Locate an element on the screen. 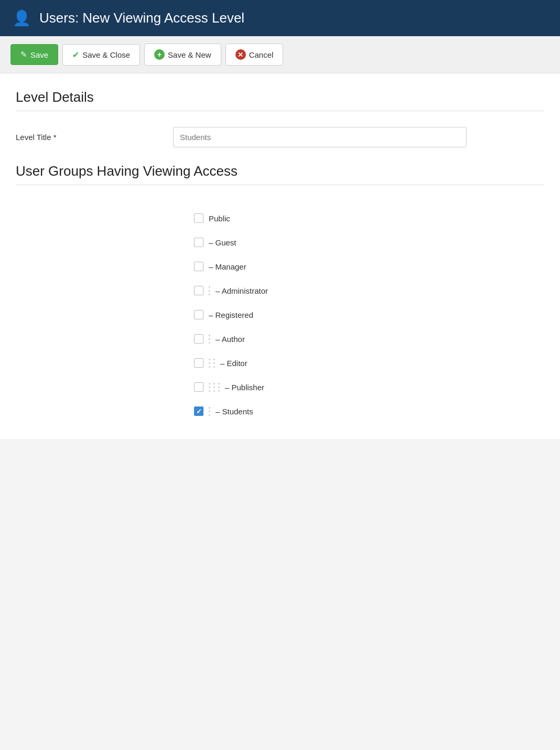 The width and height of the screenshot is (560, 750). page-title: Users: New Viewing Access Level is located at coordinates (142, 18).